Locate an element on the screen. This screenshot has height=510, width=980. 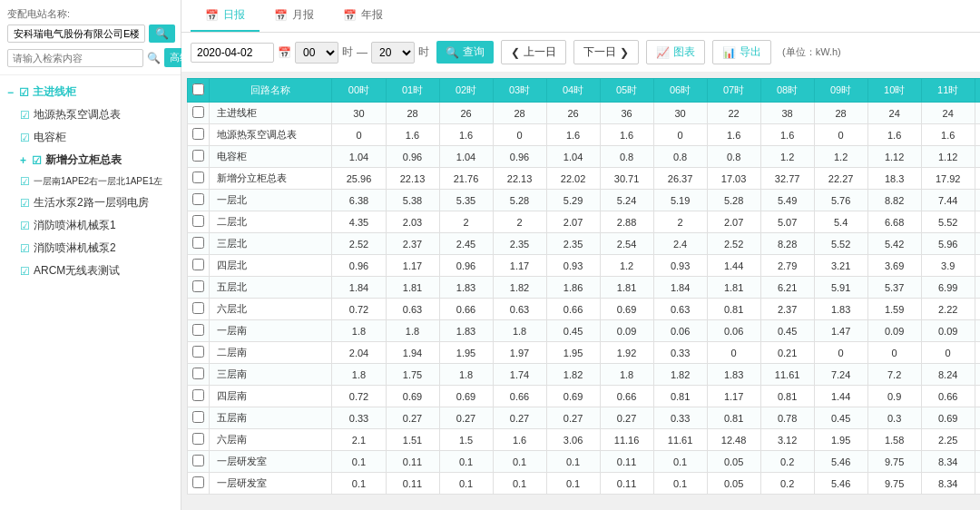
next-day-button: 下一日 ❯ is located at coordinates (606, 53).